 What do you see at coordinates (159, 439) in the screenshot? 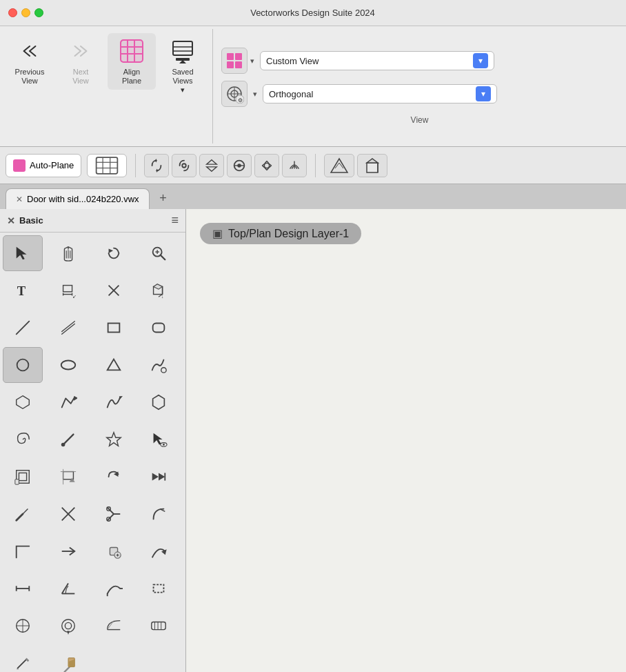
I see `selection-arrow-eye-tool` at bounding box center [159, 439].